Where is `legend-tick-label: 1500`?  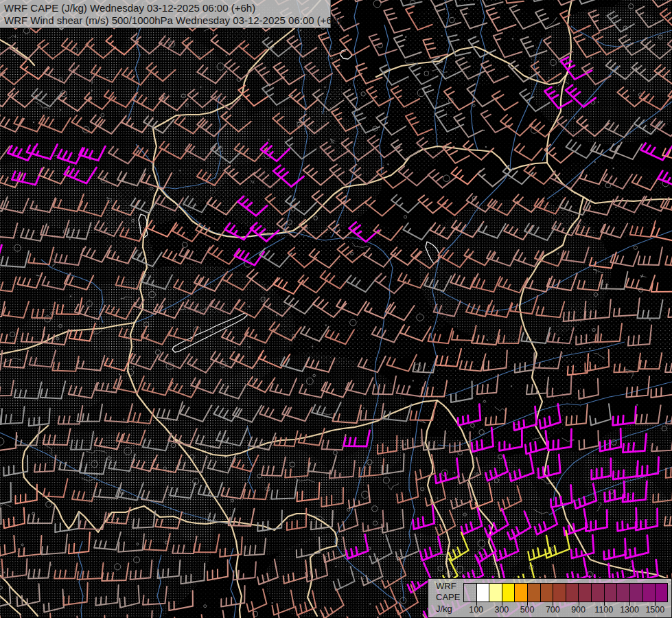 legend-tick-label: 1500 is located at coordinates (655, 610).